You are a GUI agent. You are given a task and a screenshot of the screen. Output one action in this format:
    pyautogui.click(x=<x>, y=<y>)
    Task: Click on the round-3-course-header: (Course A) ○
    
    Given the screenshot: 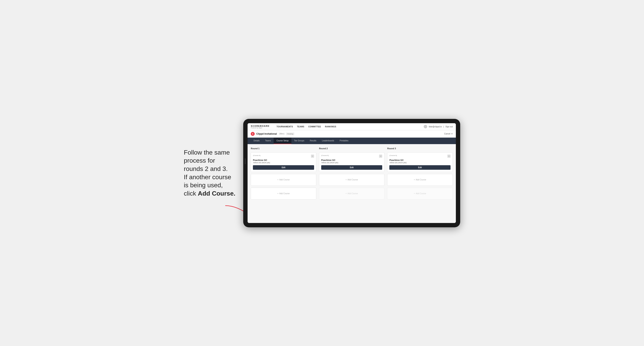 What is the action you would take?
    pyautogui.click(x=420, y=156)
    